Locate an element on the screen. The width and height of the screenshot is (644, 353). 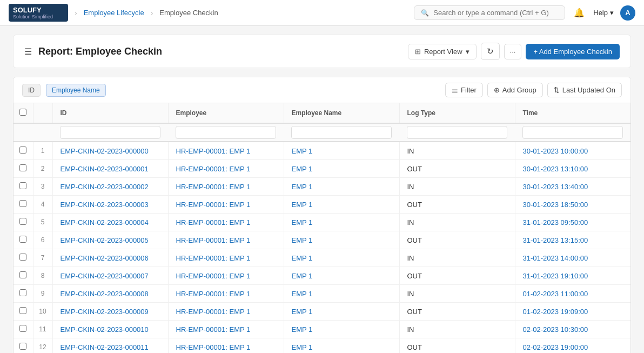
avatar: A is located at coordinates (628, 13).